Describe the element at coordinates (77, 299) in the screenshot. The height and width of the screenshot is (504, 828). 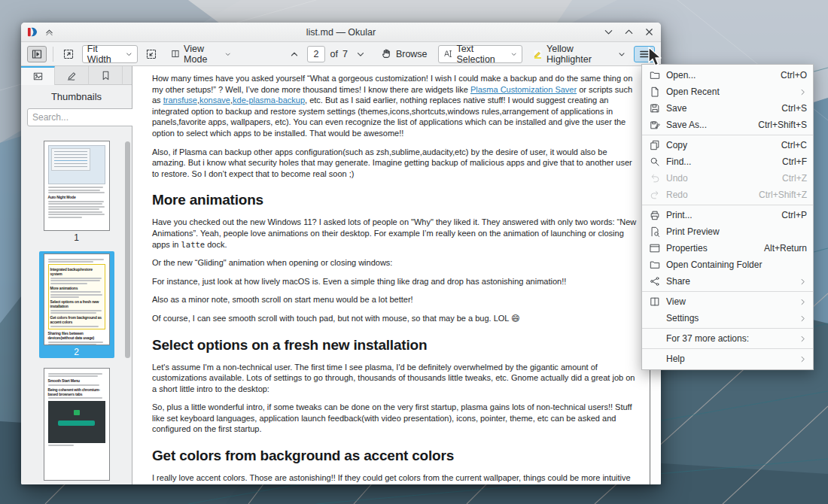
I see `thumbnail-image: Integrated backup/restore systemMore ani…` at that location.